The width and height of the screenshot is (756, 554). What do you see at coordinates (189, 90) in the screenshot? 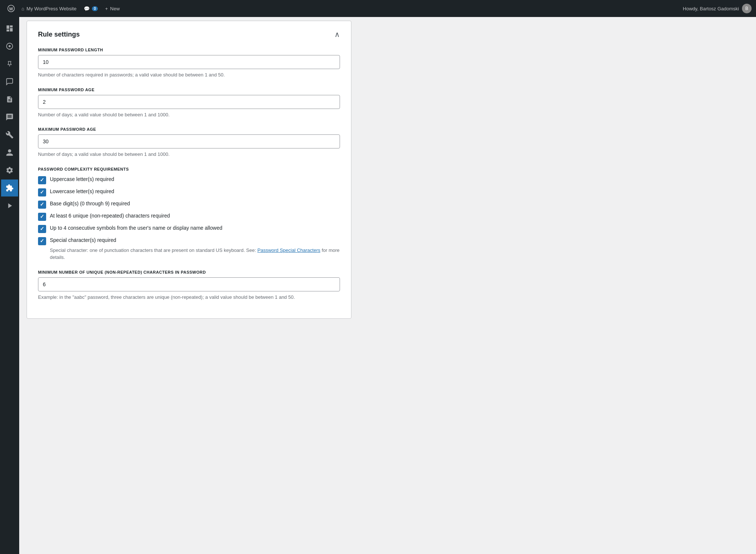
I see `min-password-age-label: MINIMUM PASSWORD AGE` at bounding box center [189, 90].